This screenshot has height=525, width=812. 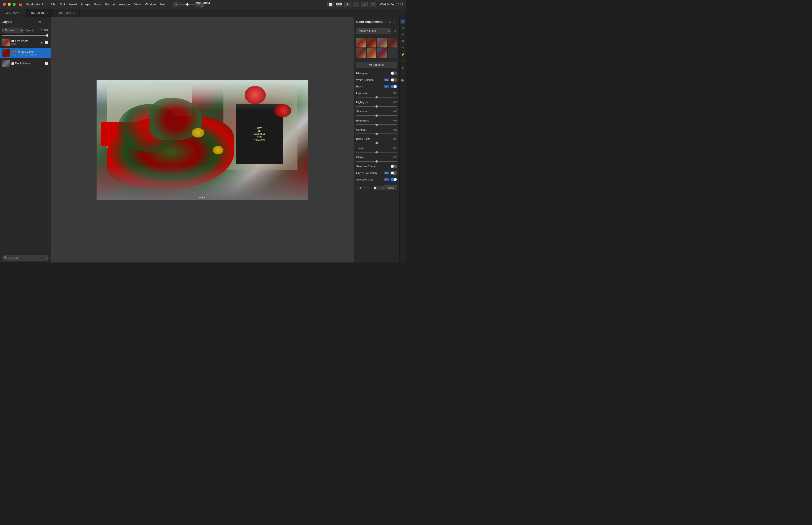 What do you see at coordinates (46, 42) in the screenshot?
I see `layer-visibility-icon: ⬜` at bounding box center [46, 42].